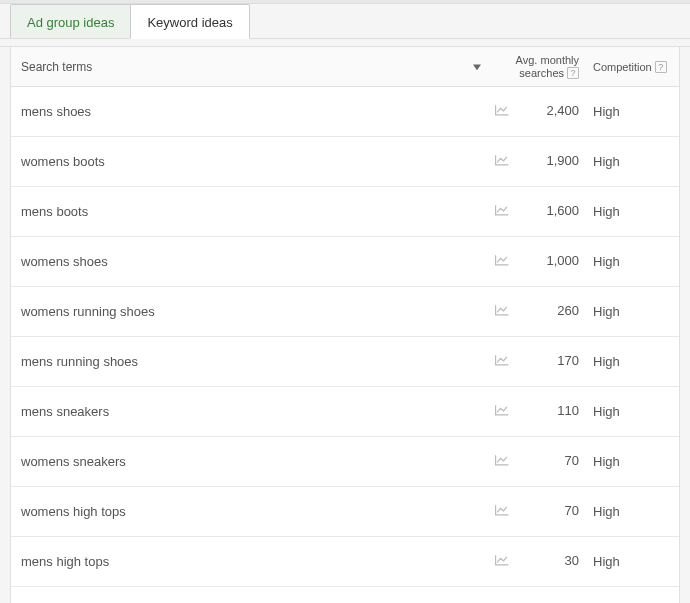 This screenshot has width=690, height=603. Describe the element at coordinates (345, 595) in the screenshot. I see `table-row: mens jogging shoes10Medium` at that location.